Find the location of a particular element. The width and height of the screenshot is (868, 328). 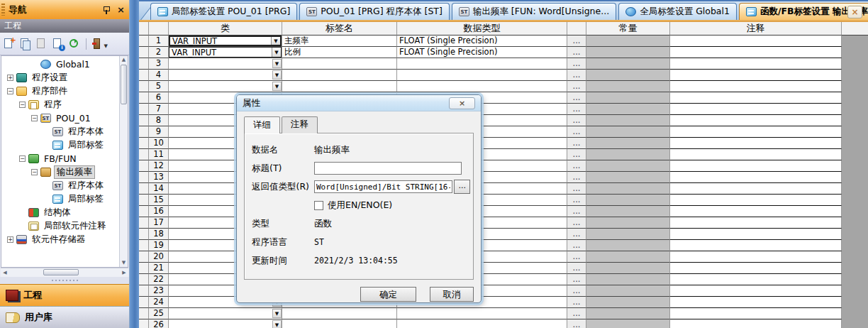

scroll-up-icon: ▲ is located at coordinates (123, 60).